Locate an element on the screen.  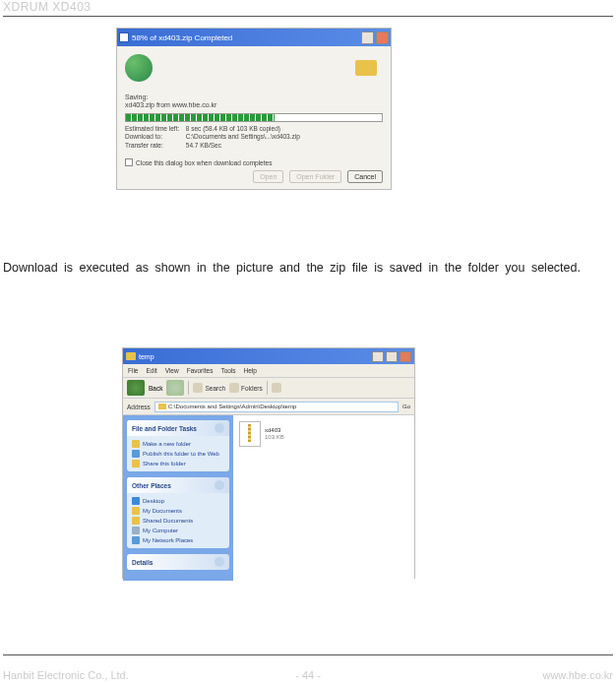
address-label: Address is located at coordinates (139, 407).